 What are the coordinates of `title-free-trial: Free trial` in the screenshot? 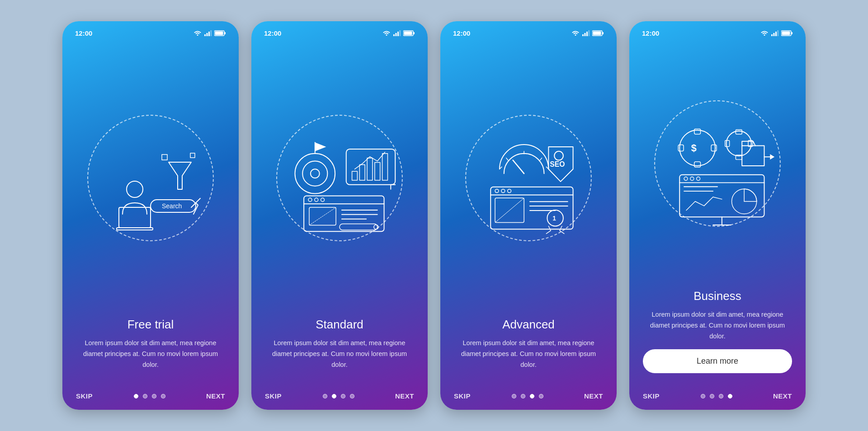 It's located at (151, 324).